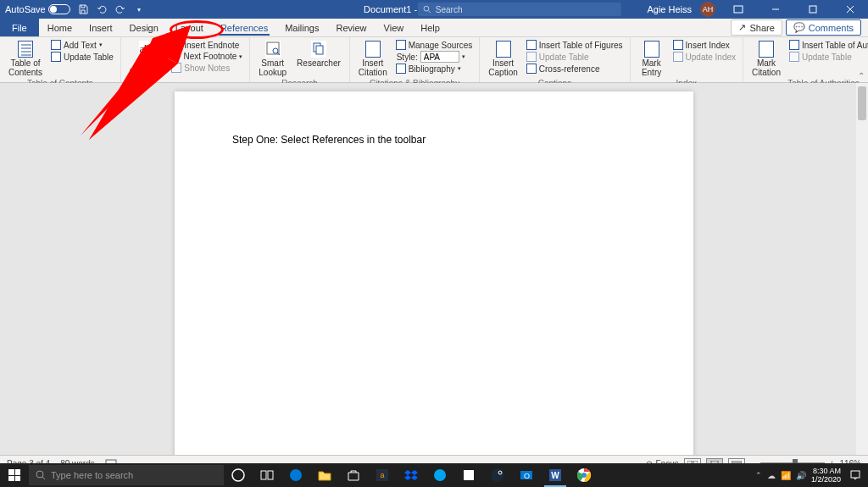 This screenshot has height=487, width=868. I want to click on dropbox-button, so click(411, 475).